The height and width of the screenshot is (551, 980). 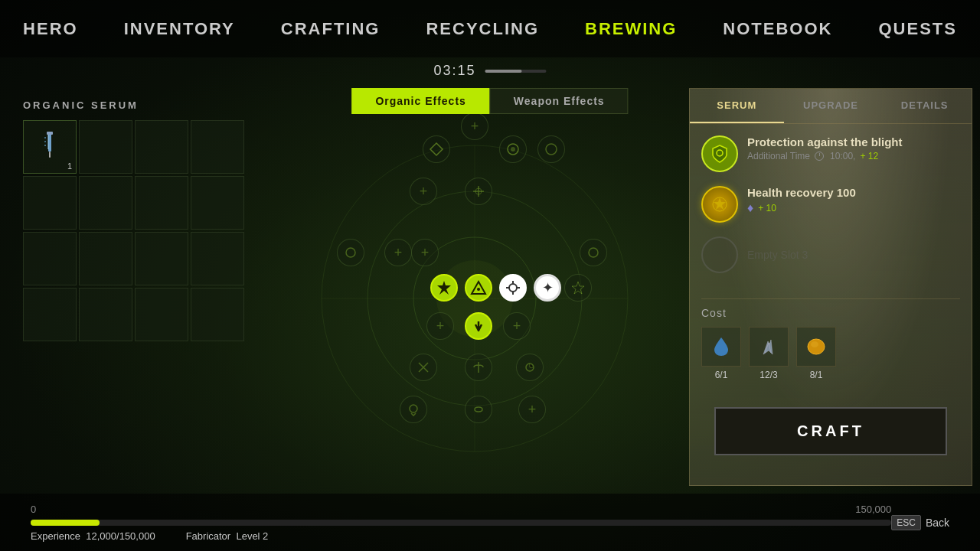 What do you see at coordinates (420, 101) in the screenshot?
I see `organic-effects-tab: Organic Effects` at bounding box center [420, 101].